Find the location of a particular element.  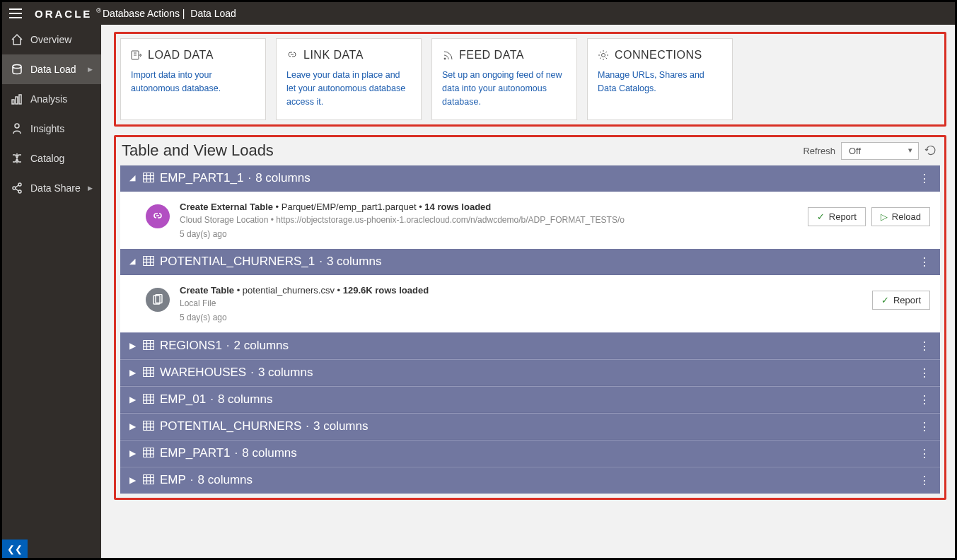

link-icon is located at coordinates (158, 216).